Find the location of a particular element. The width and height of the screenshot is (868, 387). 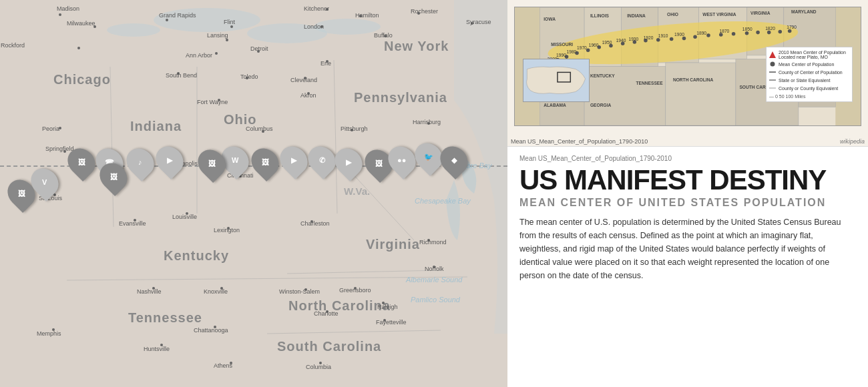

svg-text: TENNESSEE is located at coordinates (650, 83).